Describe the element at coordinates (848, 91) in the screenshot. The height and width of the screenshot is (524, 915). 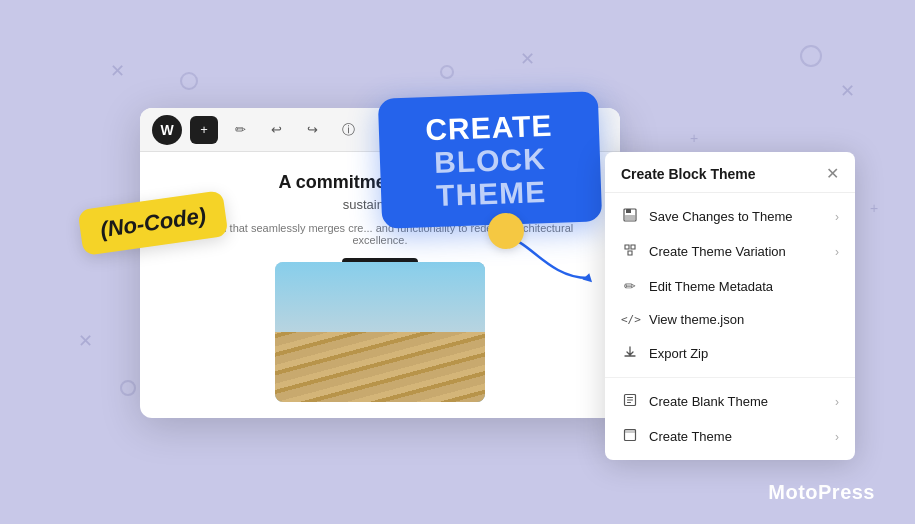
I see `deco-cross-3: ✕` at that location.